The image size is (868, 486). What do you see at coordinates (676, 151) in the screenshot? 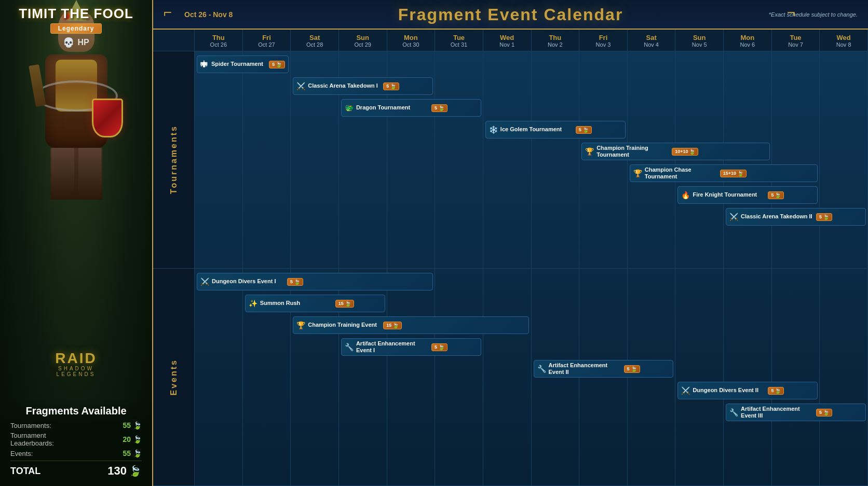
I see `event-bar-champion-training-tournament: 🏆Champion Training Tournament10+10 🍃` at bounding box center [676, 151].